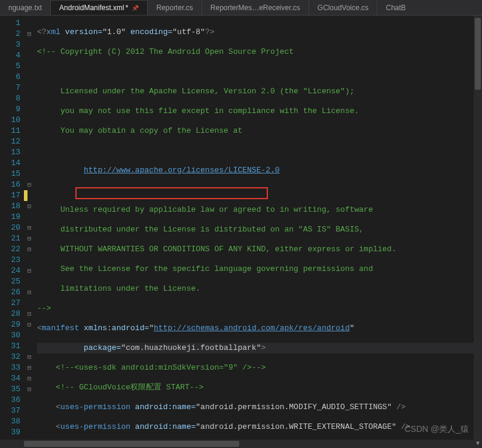 This screenshot has height=448, width=482. I want to click on horizontal-scrollbar, so click(237, 444).